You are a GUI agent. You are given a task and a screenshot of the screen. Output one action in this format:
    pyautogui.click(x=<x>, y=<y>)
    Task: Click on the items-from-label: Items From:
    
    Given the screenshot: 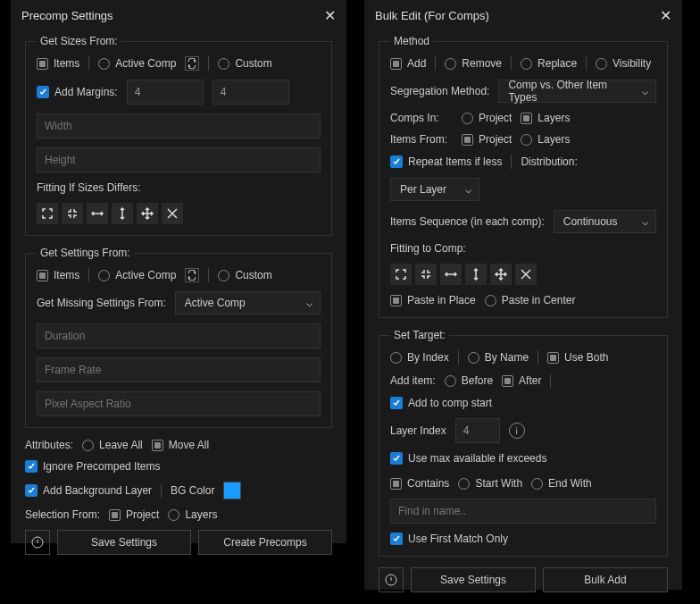 What is the action you would take?
    pyautogui.click(x=421, y=139)
    